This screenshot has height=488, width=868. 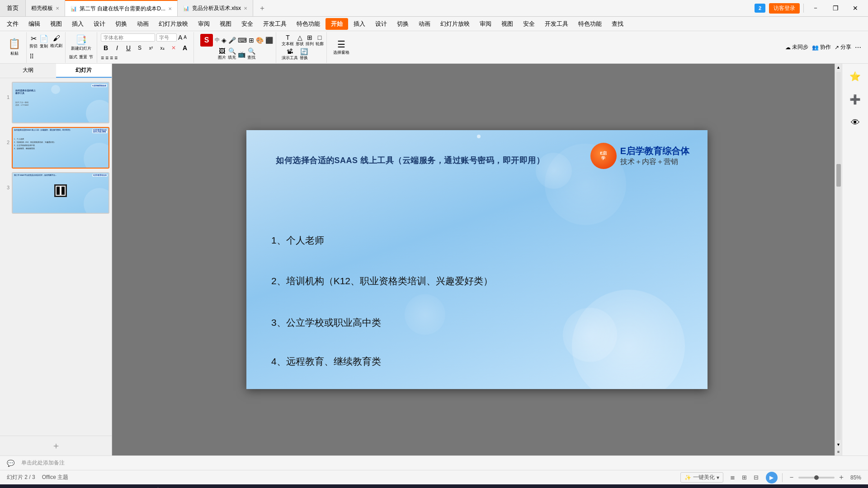 What do you see at coordinates (128, 38) in the screenshot?
I see `font-name-input` at bounding box center [128, 38].